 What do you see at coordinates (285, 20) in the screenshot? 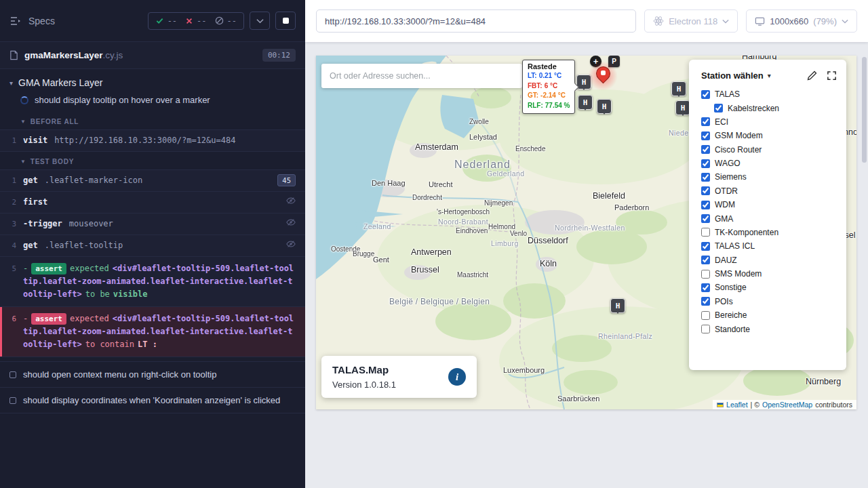
I see `stop-button` at bounding box center [285, 20].